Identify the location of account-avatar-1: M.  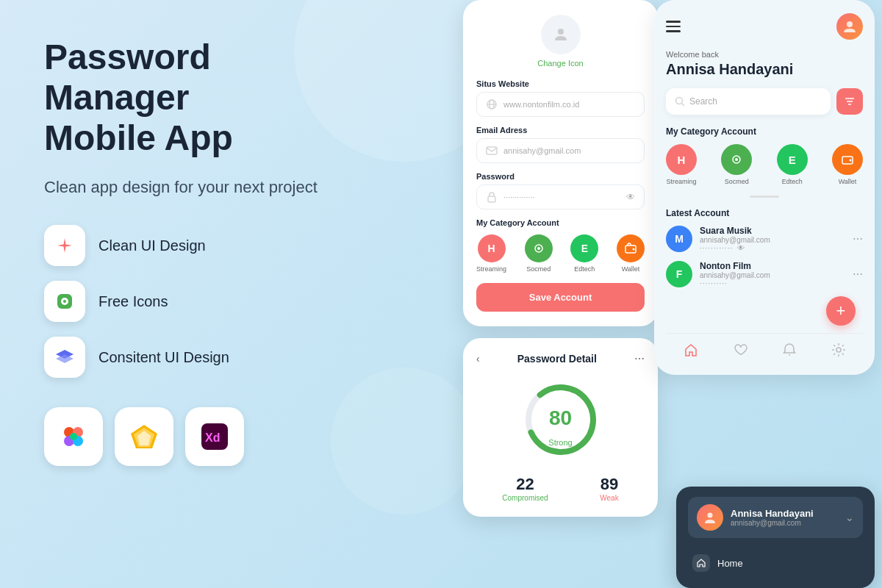
(679, 239).